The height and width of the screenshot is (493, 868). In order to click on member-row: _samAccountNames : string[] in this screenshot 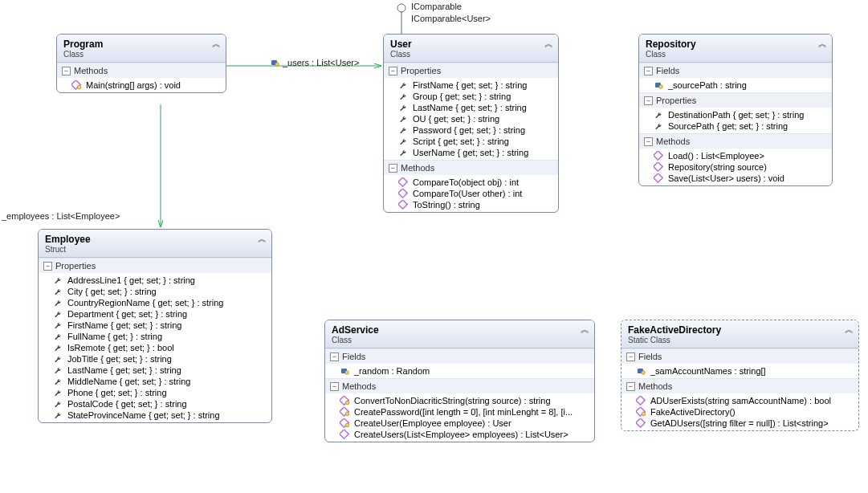, I will do `click(740, 371)`.